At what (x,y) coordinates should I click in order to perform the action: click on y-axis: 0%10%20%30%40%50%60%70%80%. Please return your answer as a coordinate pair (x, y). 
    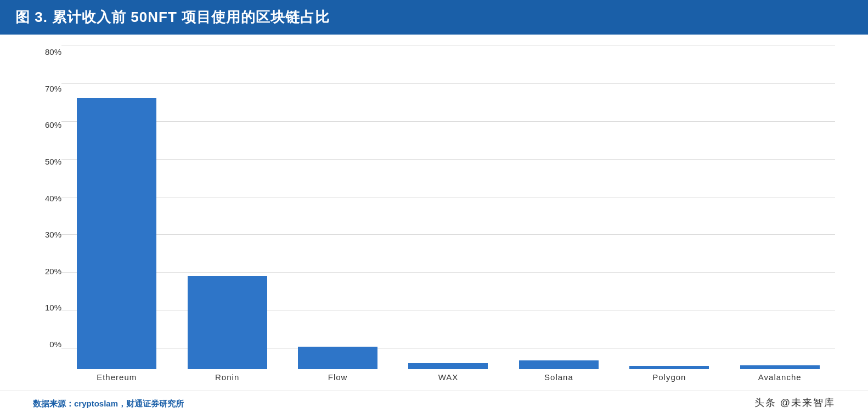
    Looking at the image, I should click on (47, 207).